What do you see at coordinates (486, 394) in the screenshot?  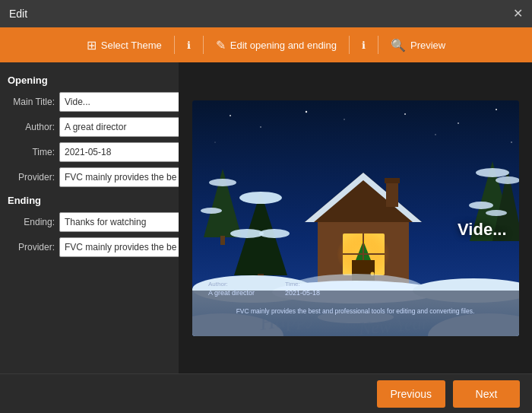 I see `next-button: Next` at bounding box center [486, 394].